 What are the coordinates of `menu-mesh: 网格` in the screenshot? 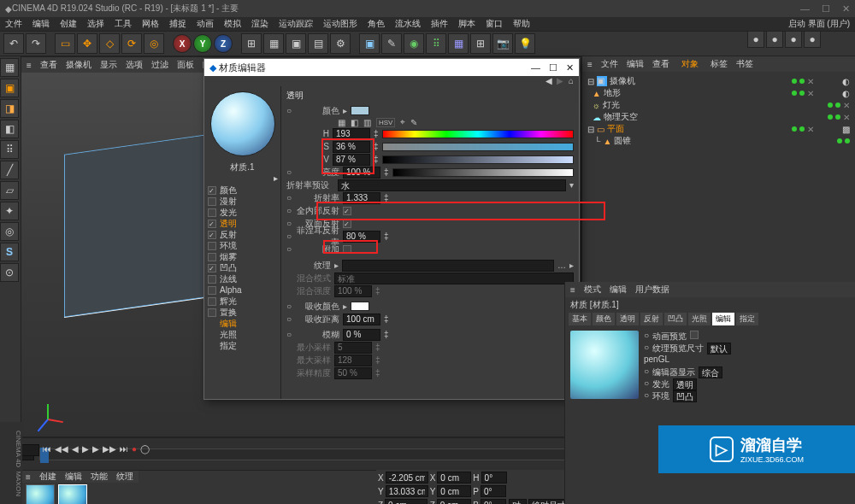 It's located at (150, 24).